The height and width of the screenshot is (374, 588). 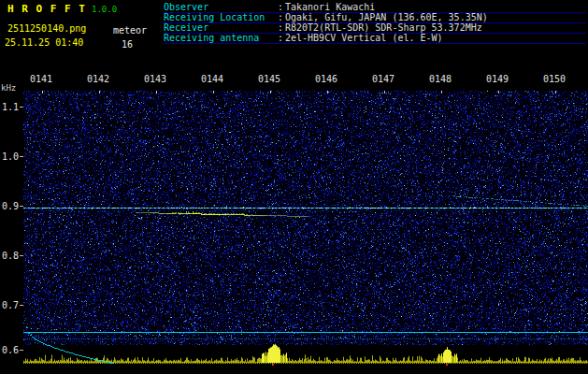 I want to click on y-tick-label: 0.9, so click(x=9, y=206).